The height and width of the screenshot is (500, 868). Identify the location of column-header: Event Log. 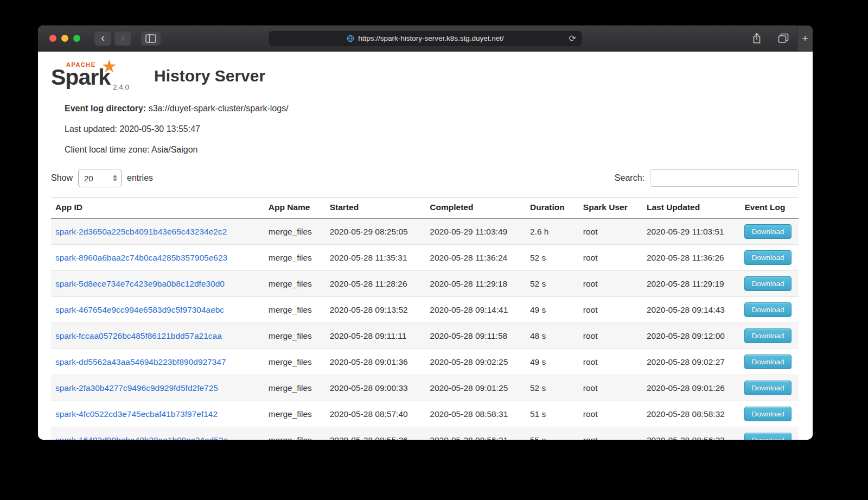
(769, 208).